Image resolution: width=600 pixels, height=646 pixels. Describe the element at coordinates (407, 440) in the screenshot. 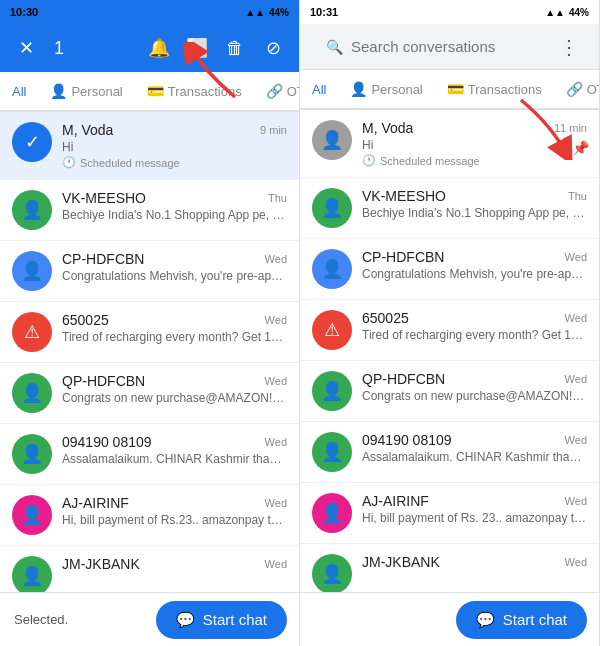

I see `conv-name-094190-right: 094190 08109` at that location.